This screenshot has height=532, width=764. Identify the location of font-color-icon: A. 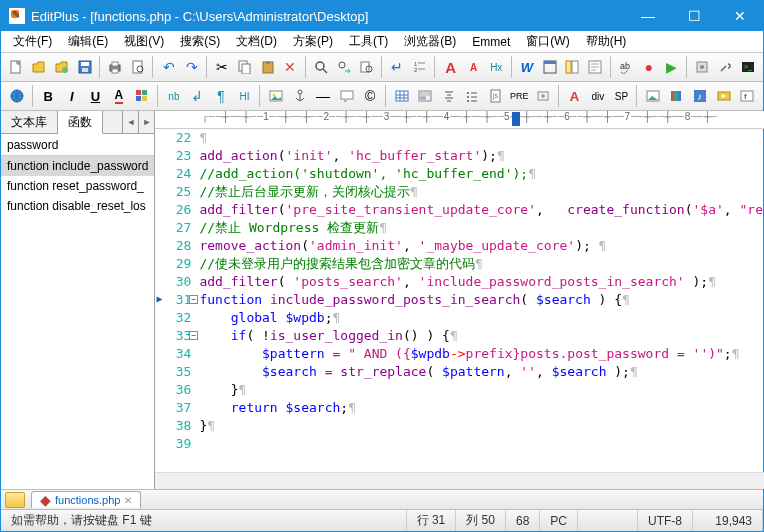
(119, 96).